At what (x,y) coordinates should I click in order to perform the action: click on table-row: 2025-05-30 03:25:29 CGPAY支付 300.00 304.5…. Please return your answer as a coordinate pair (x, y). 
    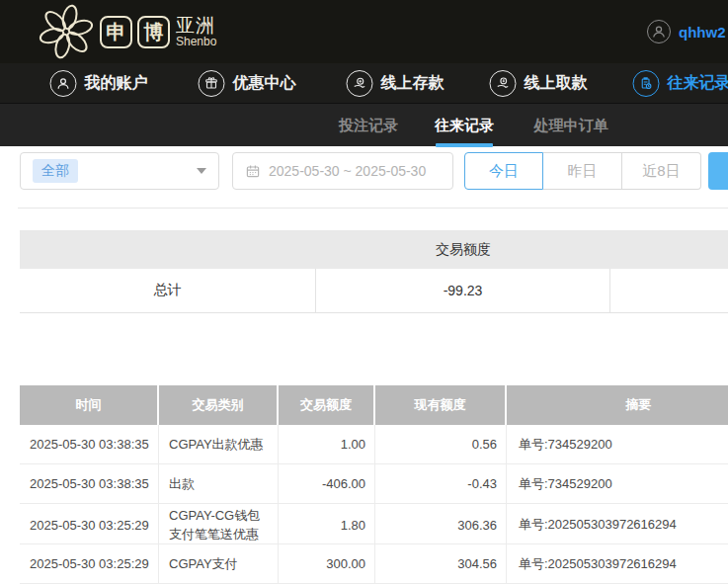
    Looking at the image, I should click on (373, 564).